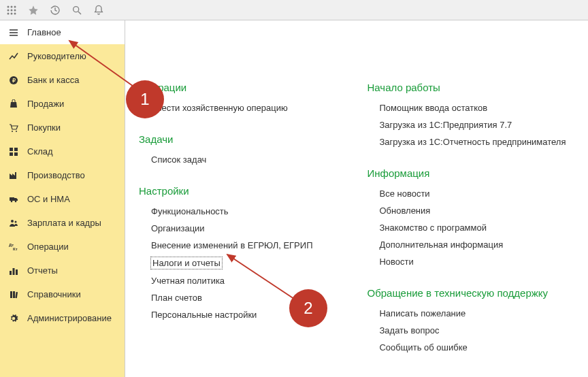  Describe the element at coordinates (231, 229) in the screenshot. I see `link-organizations: Организации` at that location.